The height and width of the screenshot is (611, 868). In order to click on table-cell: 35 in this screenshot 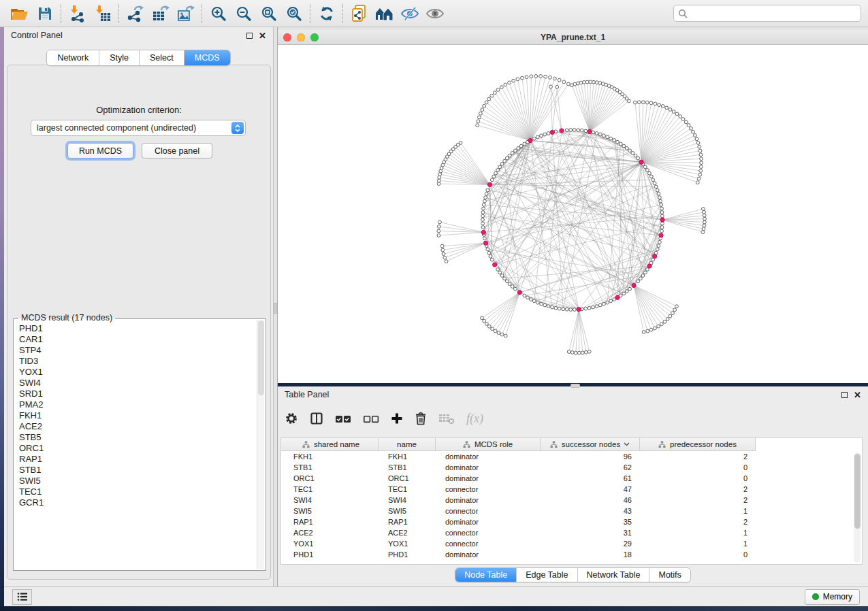, I will do `click(590, 522)`.